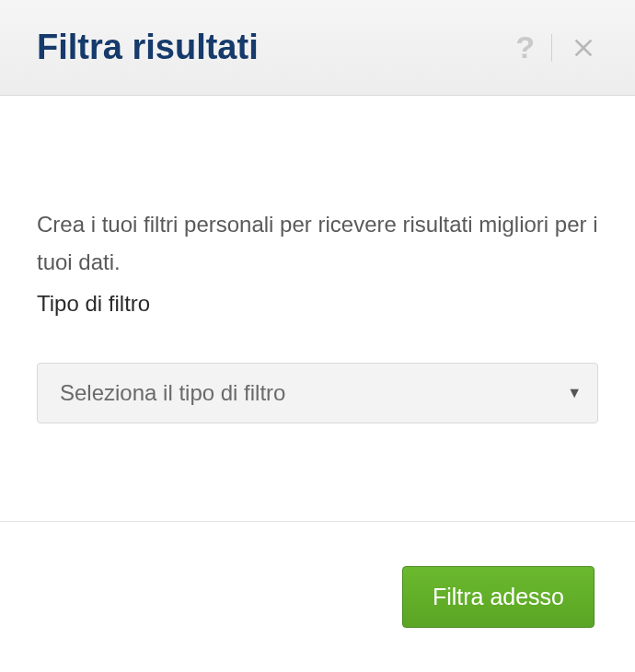 The height and width of the screenshot is (672, 635). Describe the element at coordinates (147, 48) in the screenshot. I see `modal-title: Filtra risultati` at that location.